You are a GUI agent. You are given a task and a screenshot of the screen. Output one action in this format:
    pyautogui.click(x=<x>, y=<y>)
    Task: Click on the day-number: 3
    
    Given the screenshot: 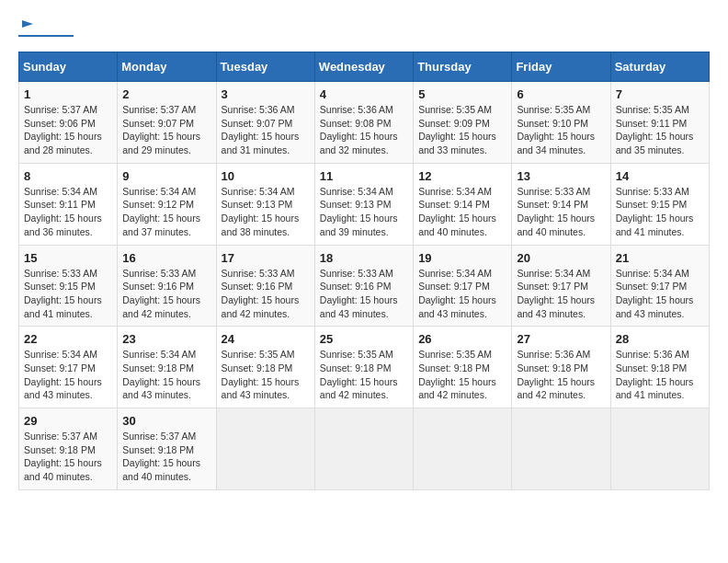 What is the action you would take?
    pyautogui.click(x=266, y=94)
    